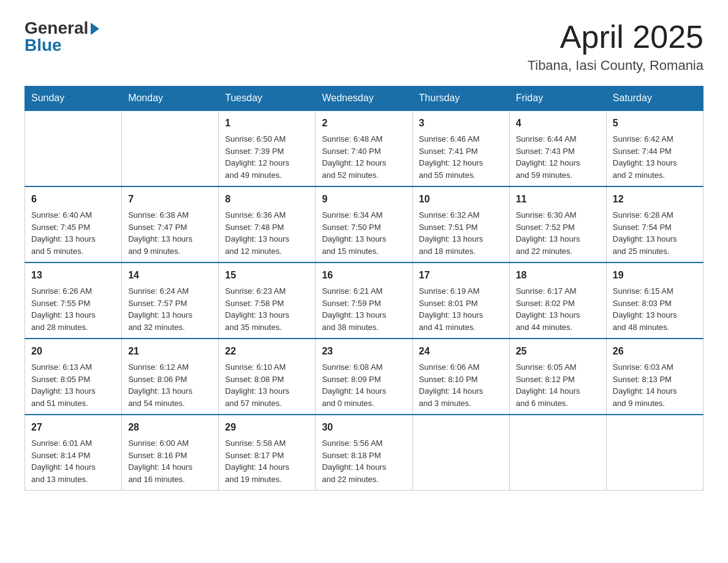 This screenshot has width=728, height=563. Describe the element at coordinates (461, 175) in the screenshot. I see `day-info: and 55 minutes.` at that location.